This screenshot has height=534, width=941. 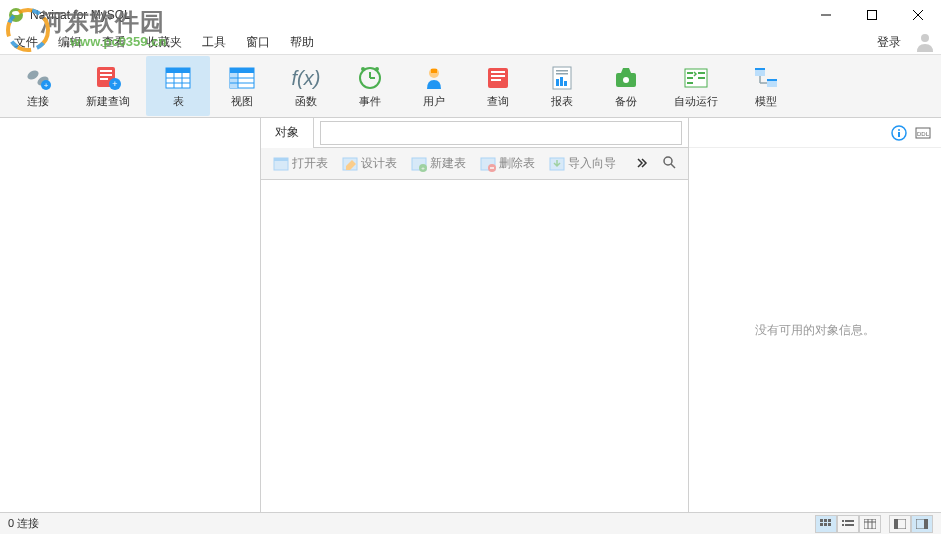 What do you see at coordinates (642, 164) in the screenshot?
I see `more-actions-button` at bounding box center [642, 164].